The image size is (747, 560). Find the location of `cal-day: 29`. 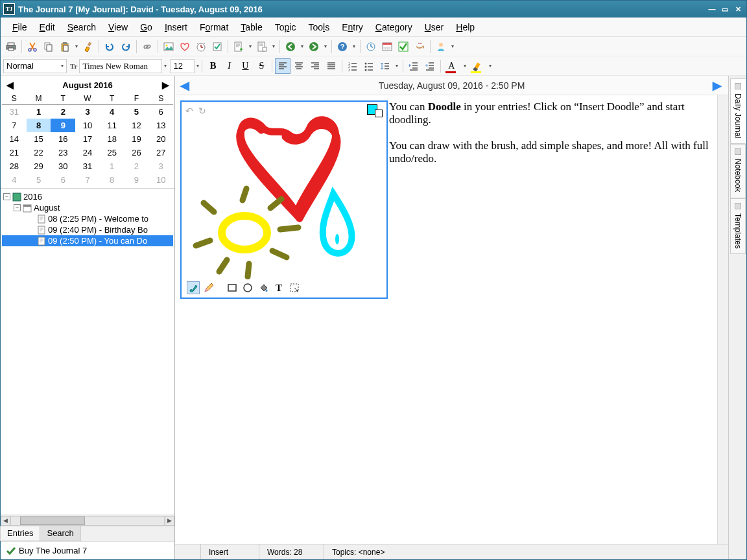

cal-day: 29 is located at coordinates (39, 166).